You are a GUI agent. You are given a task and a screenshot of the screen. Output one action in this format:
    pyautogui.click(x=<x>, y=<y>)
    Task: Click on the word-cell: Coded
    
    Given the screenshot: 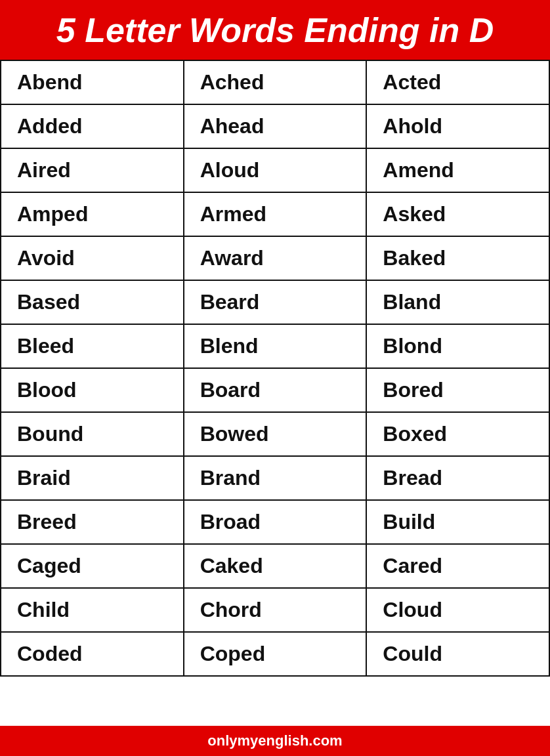 What is the action you would take?
    pyautogui.click(x=92, y=654)
    